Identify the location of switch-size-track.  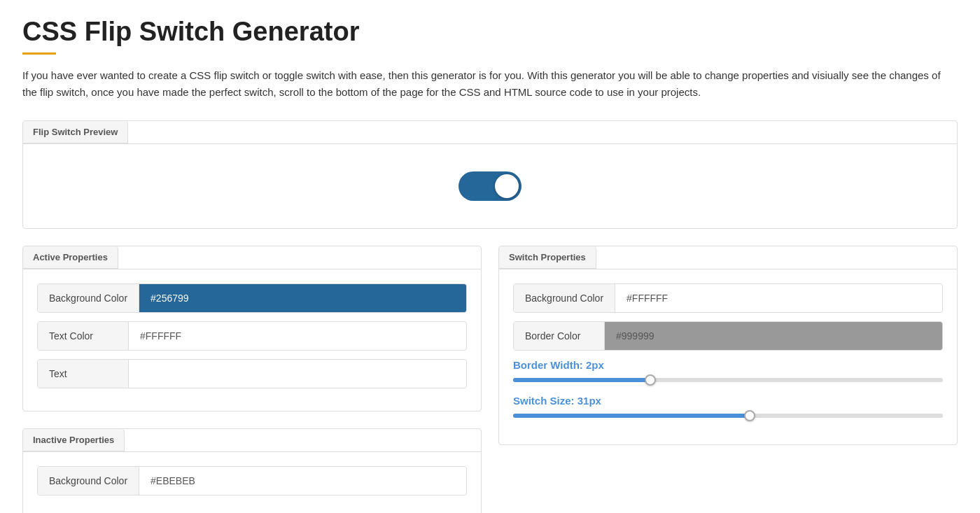
(728, 416).